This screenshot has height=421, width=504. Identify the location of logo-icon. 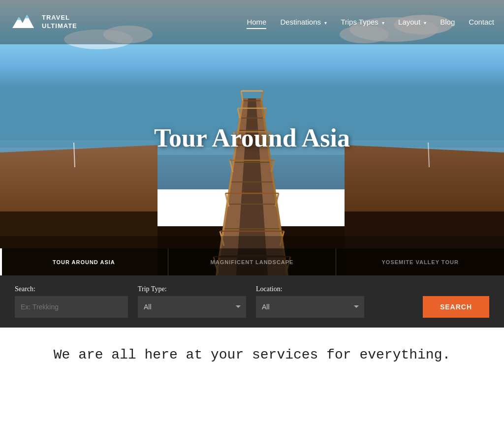
(24, 23).